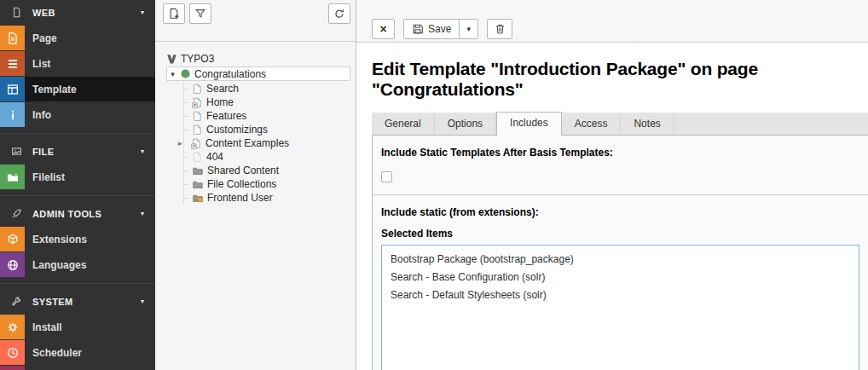 The width and height of the screenshot is (868, 370). What do you see at coordinates (387, 177) in the screenshot?
I see `static-after-basis-checkbox` at bounding box center [387, 177].